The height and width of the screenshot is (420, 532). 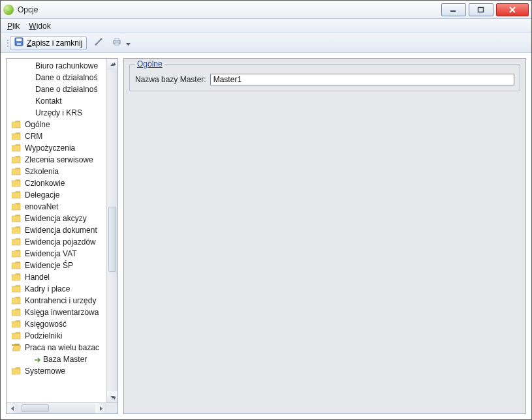 I want to click on tree-folder: CRM, so click(x=56, y=136).